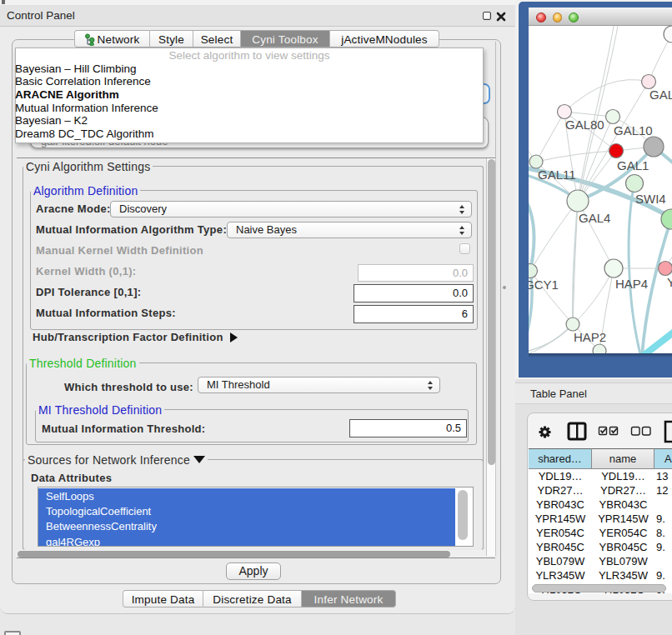 The height and width of the screenshot is (635, 672). What do you see at coordinates (650, 198) in the screenshot?
I see `svg-text: SWI4` at bounding box center [650, 198].